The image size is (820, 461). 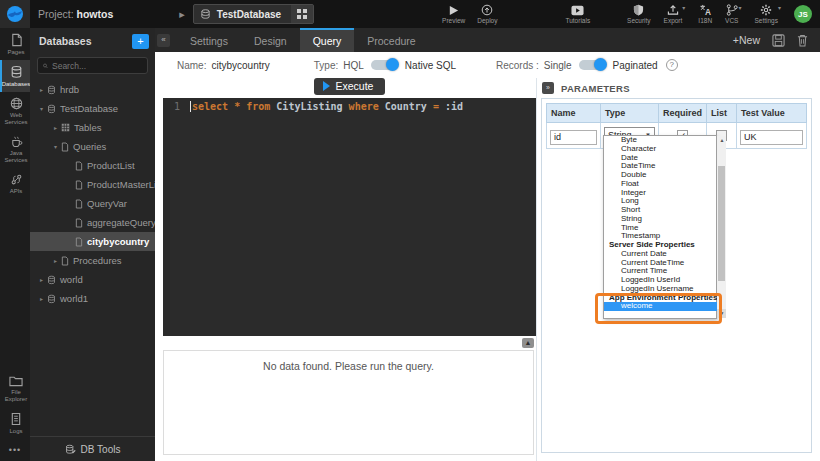 I want to click on tree-item-queries: ▾Queries, so click(x=92, y=146).